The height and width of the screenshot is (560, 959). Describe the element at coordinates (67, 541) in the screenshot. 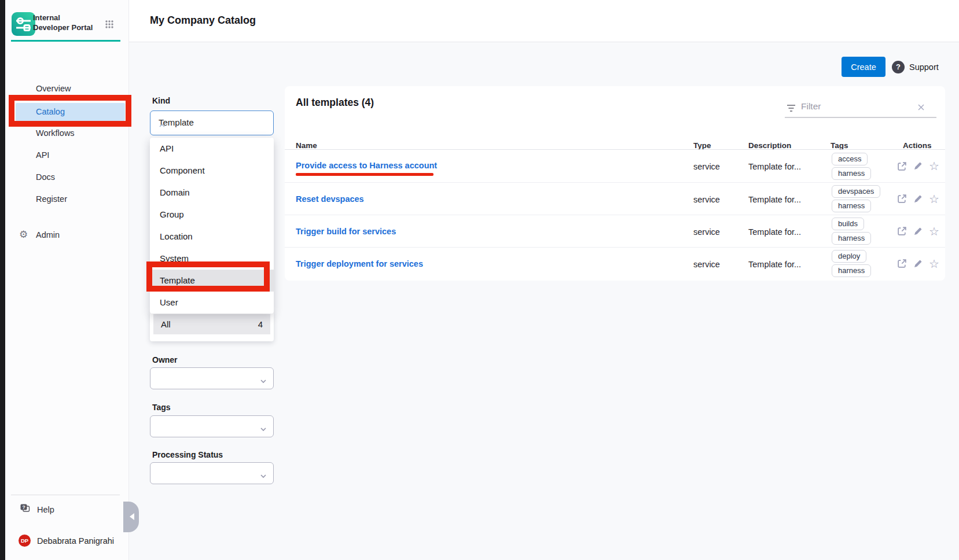

I see `user-menu: DP Debabrata Panigrahi` at that location.